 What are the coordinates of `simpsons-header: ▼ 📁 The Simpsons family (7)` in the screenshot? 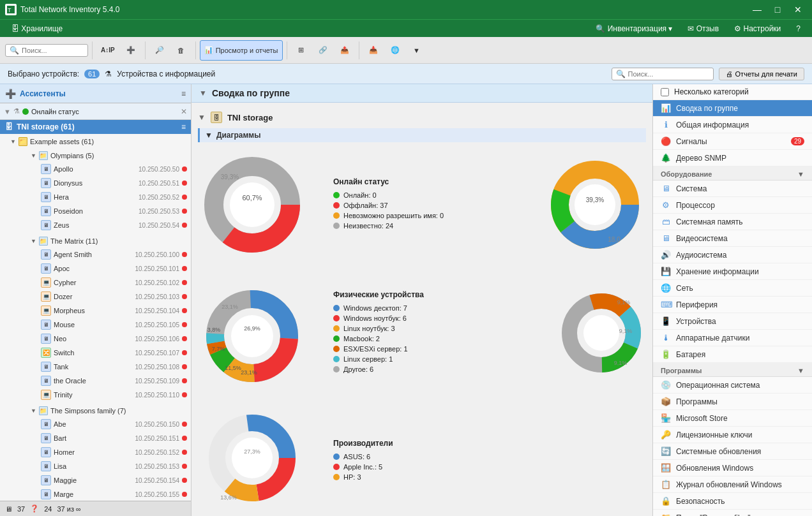 It's located at (105, 411).